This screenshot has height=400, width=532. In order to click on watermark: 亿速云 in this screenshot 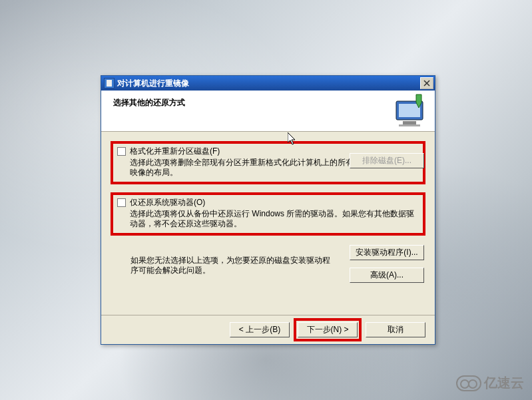, I will do `click(490, 383)`.